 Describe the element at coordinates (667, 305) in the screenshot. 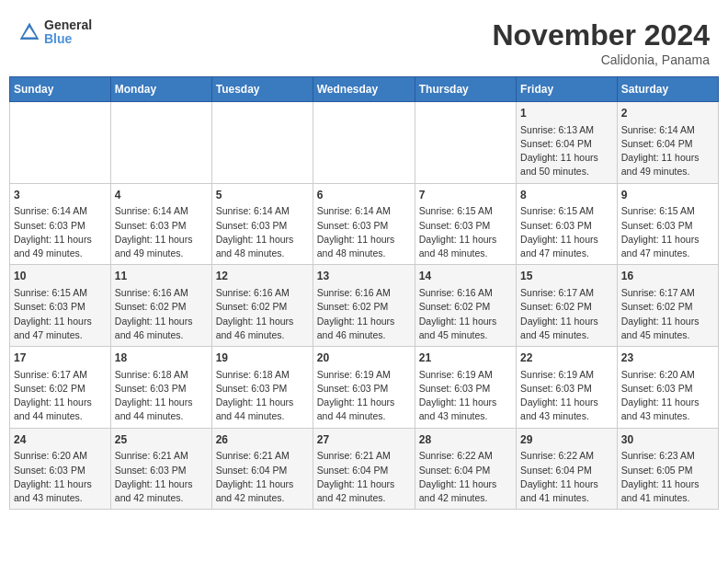

I see `calendar-cell: 16Sunrise: 6:17 AM Sunset: 6:02 PM Dayli…` at that location.